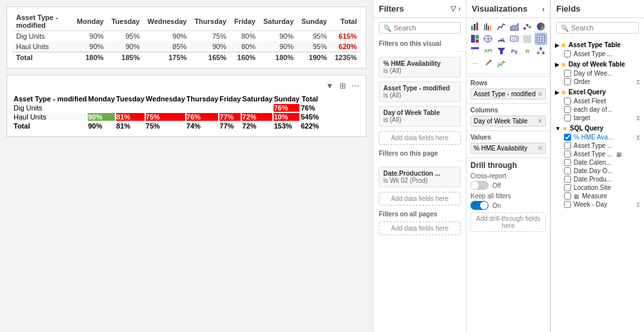 The width and height of the screenshot is (644, 332). What do you see at coordinates (595, 45) in the screenshot?
I see `field-group-assettype-table-label: Asset Type Table` at bounding box center [595, 45].